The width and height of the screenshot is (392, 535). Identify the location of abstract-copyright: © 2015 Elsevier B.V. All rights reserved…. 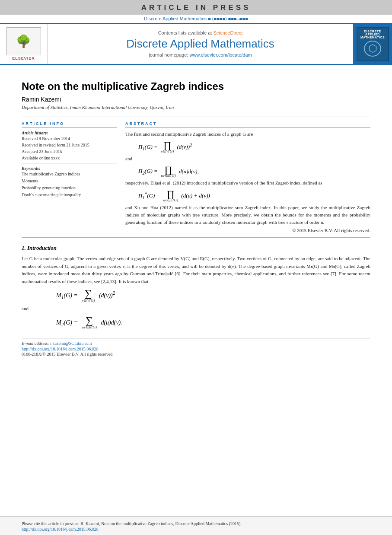
(248, 230).